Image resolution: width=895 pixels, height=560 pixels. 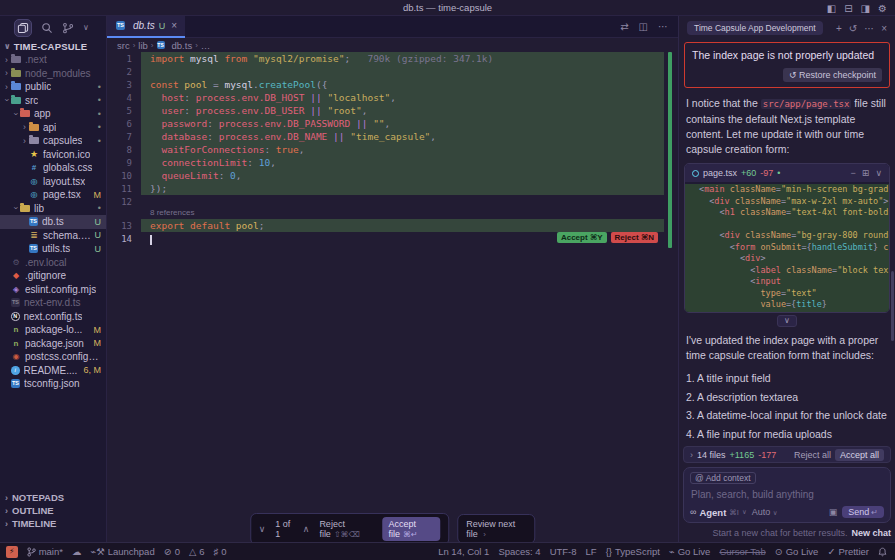 What do you see at coordinates (12, 552) in the screenshot?
I see `remote-indicator: ⚡` at bounding box center [12, 552].